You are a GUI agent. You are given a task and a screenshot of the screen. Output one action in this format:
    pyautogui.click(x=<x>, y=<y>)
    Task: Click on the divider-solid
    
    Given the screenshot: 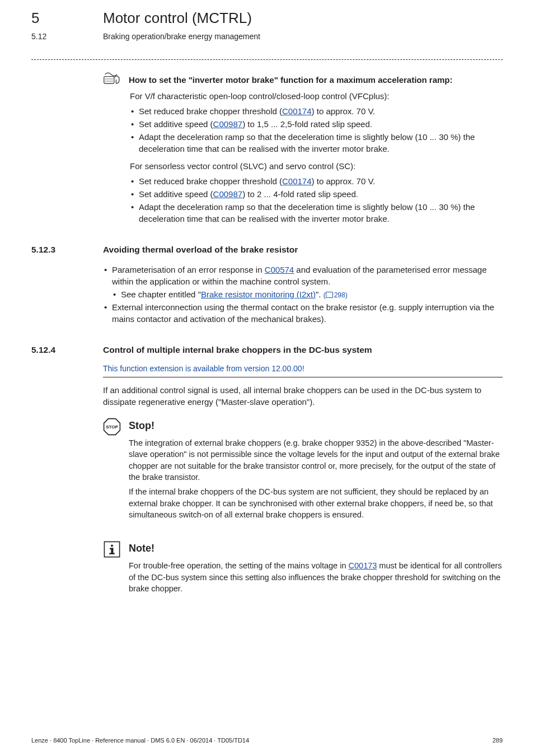 What is the action you would take?
    pyautogui.click(x=303, y=377)
    